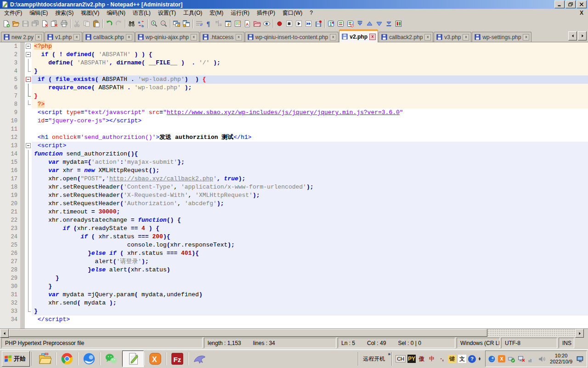 Image resolution: width=588 pixels, height=368 pixels. Describe the element at coordinates (294, 104) in the screenshot. I see `code-line-8: 8 ?>` at that location.